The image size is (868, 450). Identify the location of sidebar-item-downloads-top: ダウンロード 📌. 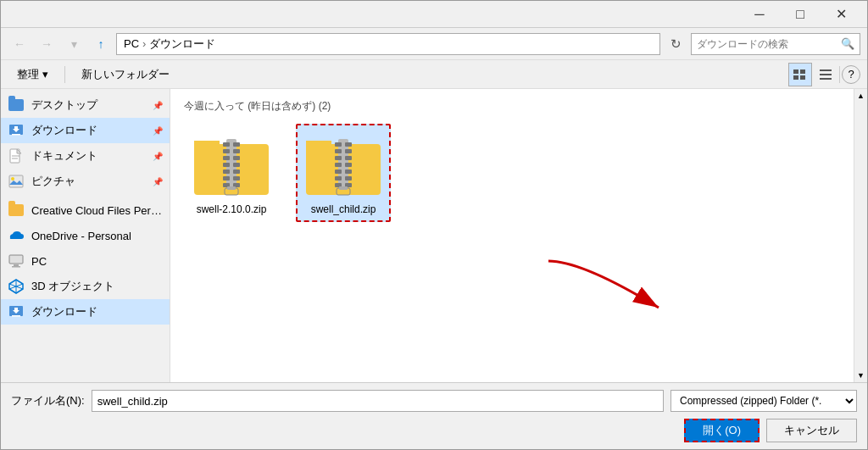
(85, 131).